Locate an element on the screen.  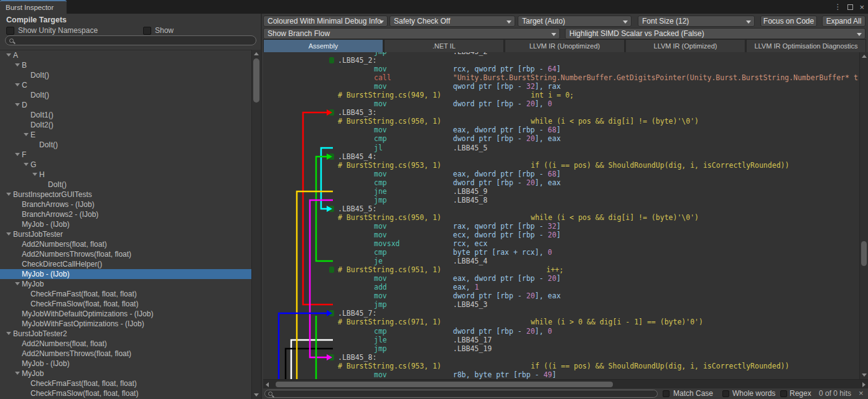
sidebar-search-field is located at coordinates (131, 40).